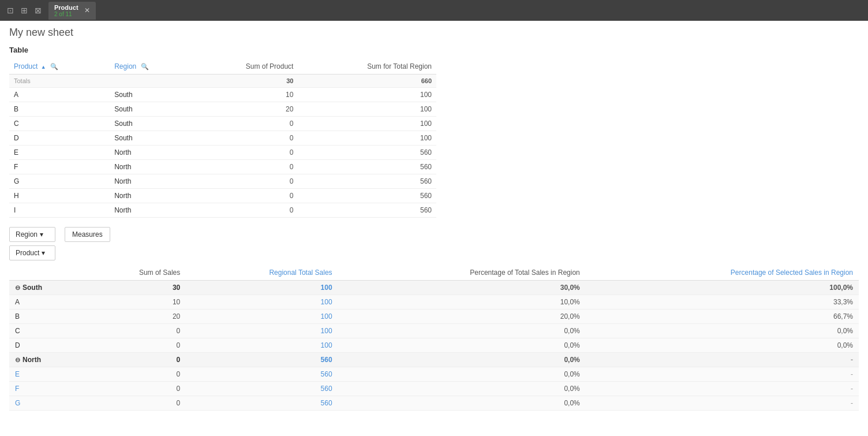 This screenshot has width=868, height=436. What do you see at coordinates (25, 66) in the screenshot?
I see `col-product-label: Product` at bounding box center [25, 66].